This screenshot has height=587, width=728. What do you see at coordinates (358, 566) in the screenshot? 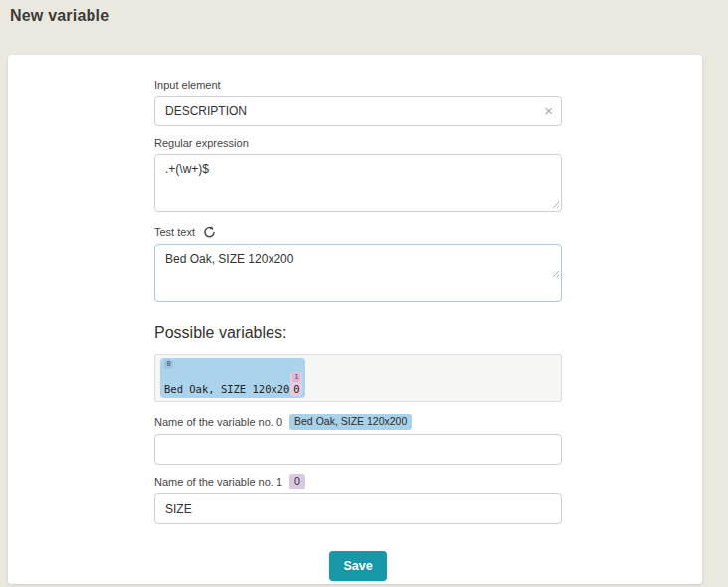
I see `save-button: Save` at bounding box center [358, 566].